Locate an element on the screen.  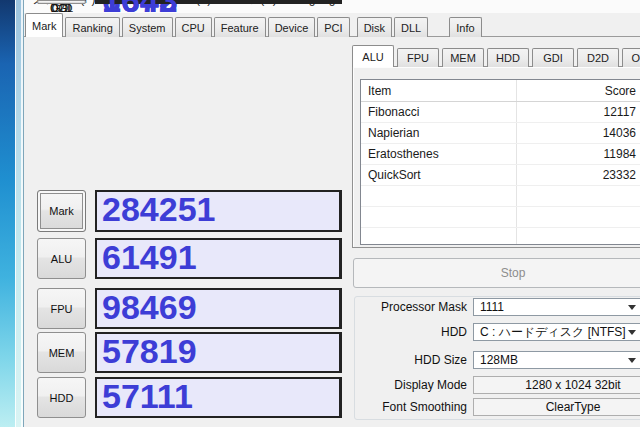
table-row: QuickSort 23332 is located at coordinates (500, 176).